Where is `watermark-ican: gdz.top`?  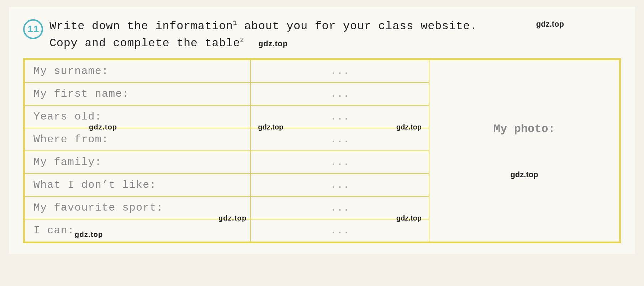
watermark-ican: gdz.top is located at coordinates (89, 235).